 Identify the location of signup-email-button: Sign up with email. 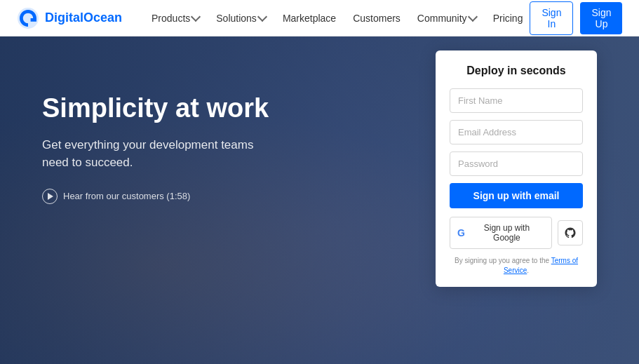
(516, 196).